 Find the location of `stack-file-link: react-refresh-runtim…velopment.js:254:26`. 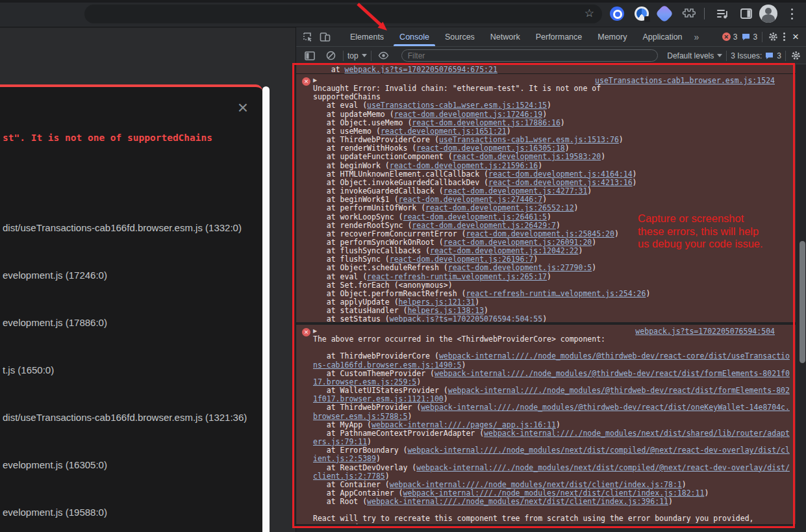

stack-file-link: react-refresh-runtim…velopment.js:254:26 is located at coordinates (556, 294).